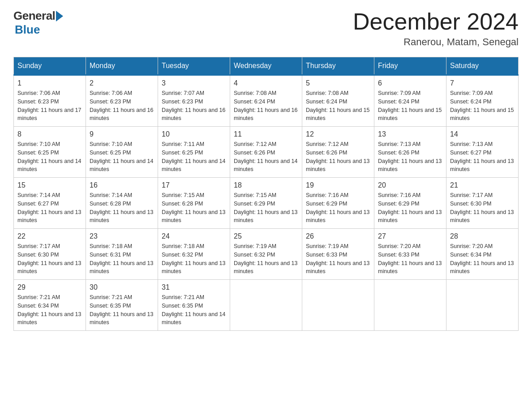 Image resolution: width=532 pixels, height=411 pixels. Describe the element at coordinates (482, 134) in the screenshot. I see `day-number: 14` at that location.